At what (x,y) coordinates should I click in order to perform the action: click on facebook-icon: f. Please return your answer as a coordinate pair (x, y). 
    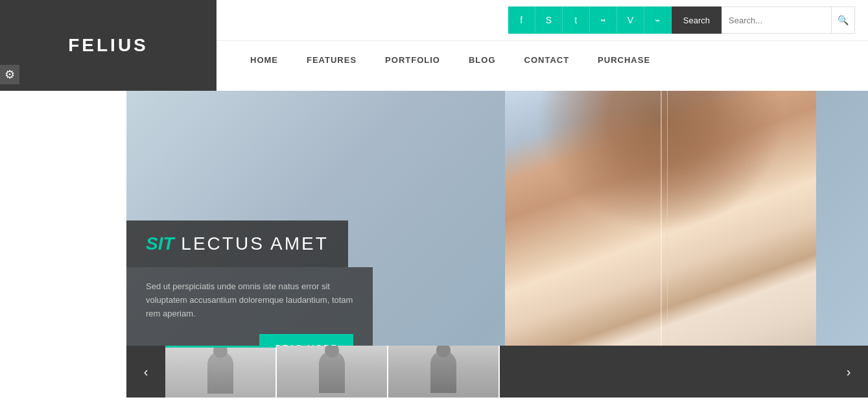
    Looking at the image, I should click on (522, 20).